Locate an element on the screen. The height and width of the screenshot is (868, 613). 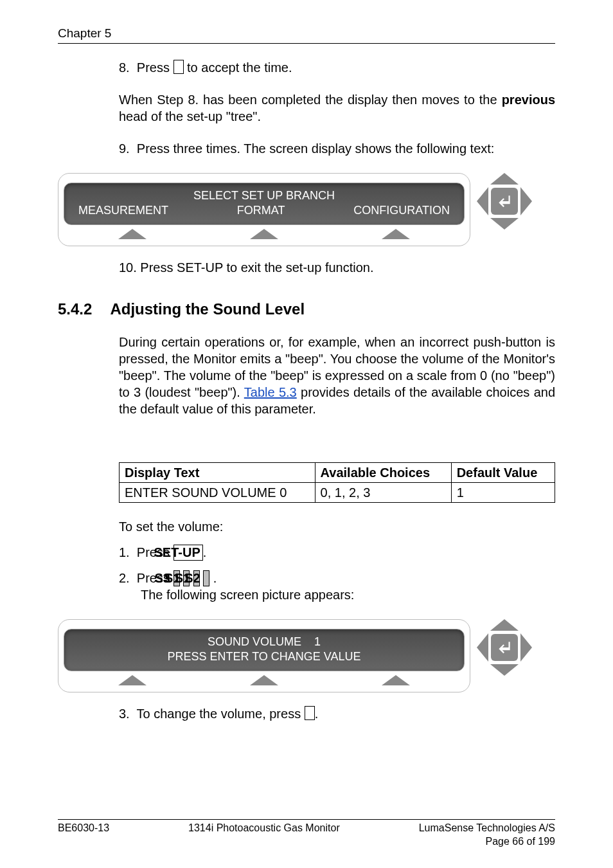
after-step-8-para: When Step 8. has been completed the disp… is located at coordinates (337, 108).